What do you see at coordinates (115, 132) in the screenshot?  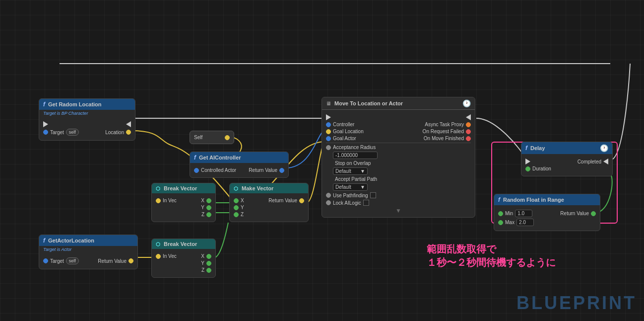 I see `location-label: Location` at bounding box center [115, 132].